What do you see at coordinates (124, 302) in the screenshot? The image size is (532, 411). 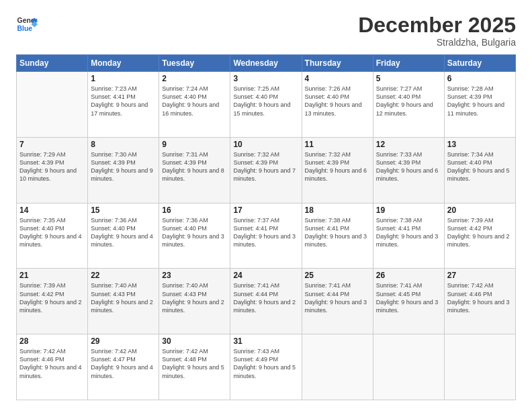 I see `table-row: 22Sunrise: 7:40 AM Sunset: 4:43 PM Dayli…` at bounding box center [124, 302].